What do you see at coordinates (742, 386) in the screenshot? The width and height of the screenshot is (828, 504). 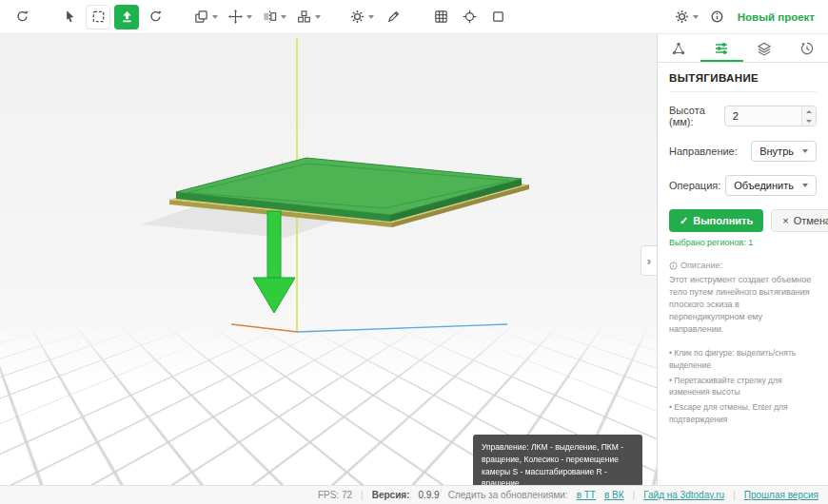 I see `hint-item: • Перетаскивайте стрелку для изменения в…` at bounding box center [742, 386].